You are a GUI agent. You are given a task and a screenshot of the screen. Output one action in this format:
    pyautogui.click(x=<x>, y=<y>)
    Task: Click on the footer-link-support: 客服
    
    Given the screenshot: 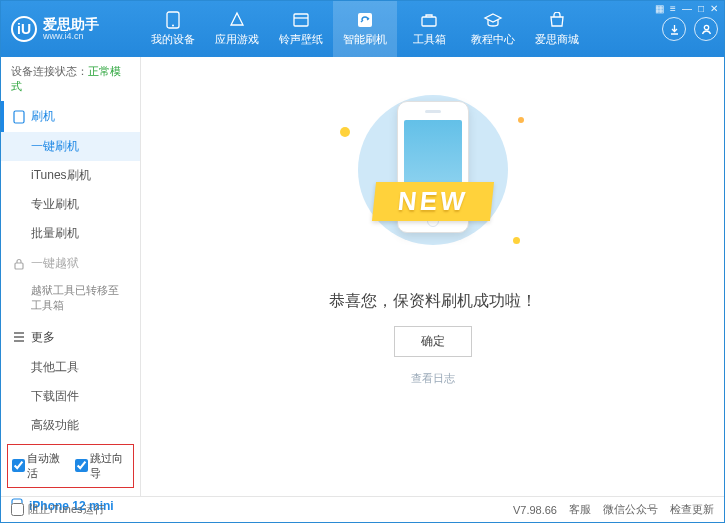 What is the action you would take?
    pyautogui.click(x=580, y=510)
    